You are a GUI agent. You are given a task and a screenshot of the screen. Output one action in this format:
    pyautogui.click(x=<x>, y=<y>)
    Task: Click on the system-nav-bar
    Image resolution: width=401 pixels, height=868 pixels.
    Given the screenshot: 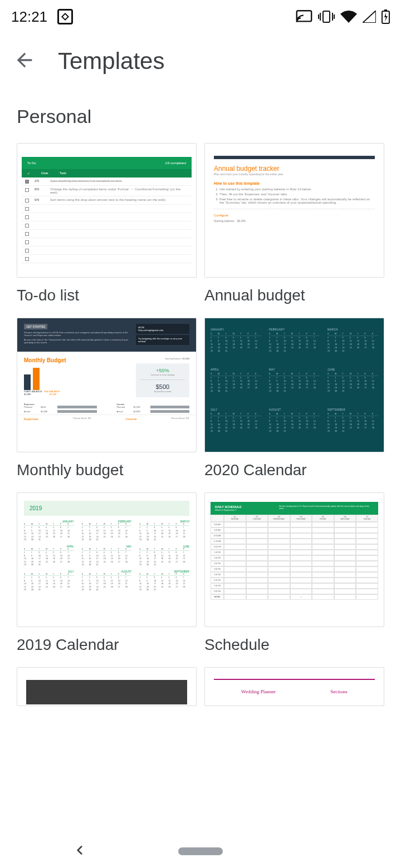 What is the action you would take?
    pyautogui.click(x=200, y=851)
    